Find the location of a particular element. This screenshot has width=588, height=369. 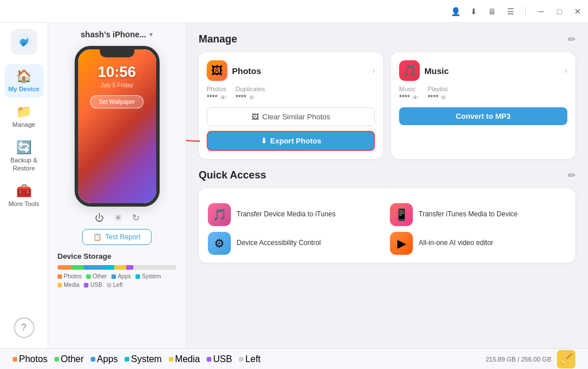

display-icon: 🖥 is located at coordinates (492, 11).